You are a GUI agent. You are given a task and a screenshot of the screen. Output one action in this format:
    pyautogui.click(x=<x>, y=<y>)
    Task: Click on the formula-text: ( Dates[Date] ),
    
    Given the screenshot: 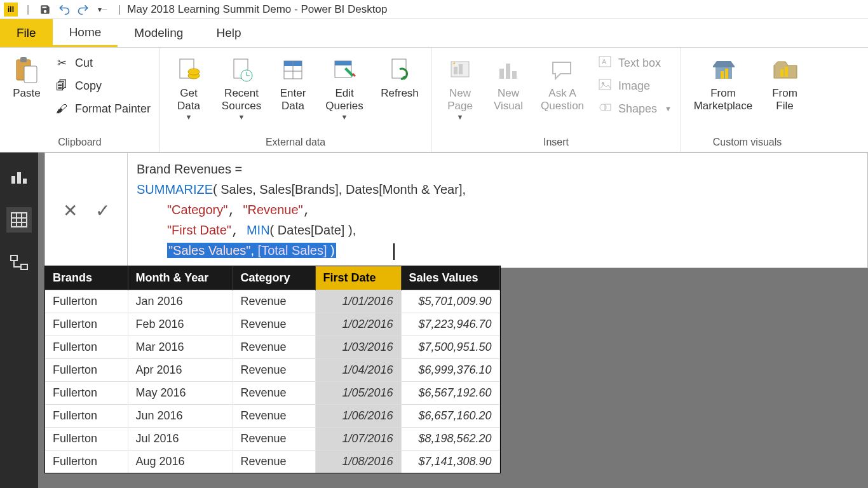 What is the action you would take?
    pyautogui.click(x=313, y=230)
    